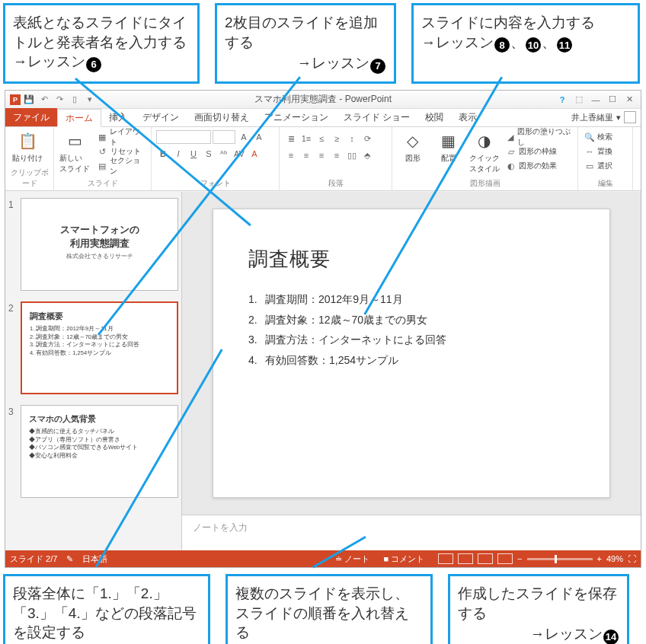 This screenshot has height=644, width=646. Describe the element at coordinates (590, 151) in the screenshot. I see `replace-icon: ↔` at that location.